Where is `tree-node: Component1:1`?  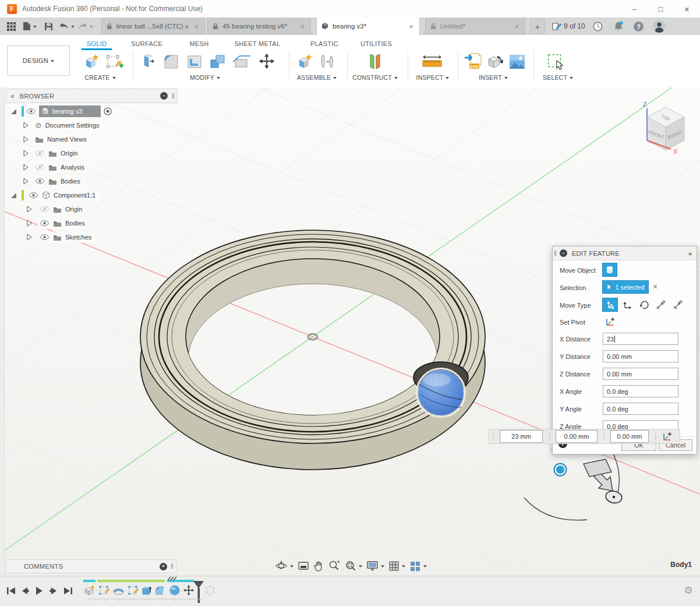 tree-node: Component1:1 is located at coordinates (63, 195).